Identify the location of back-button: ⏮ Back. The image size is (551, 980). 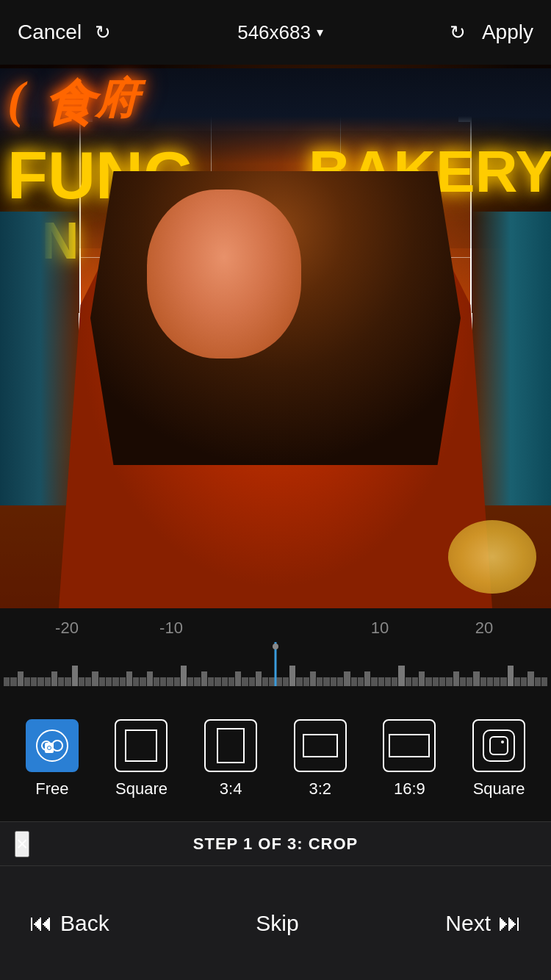
(69, 923).